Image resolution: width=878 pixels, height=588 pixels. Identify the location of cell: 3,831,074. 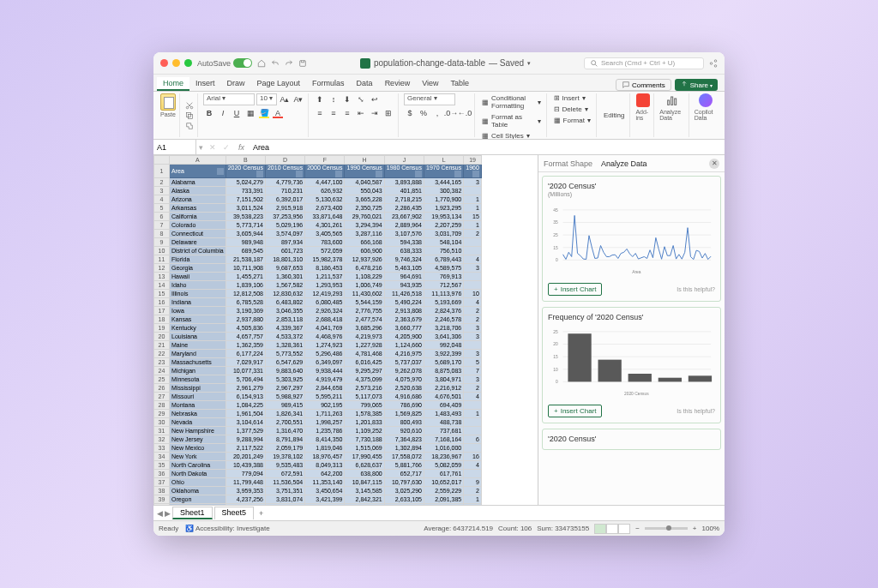
(285, 500).